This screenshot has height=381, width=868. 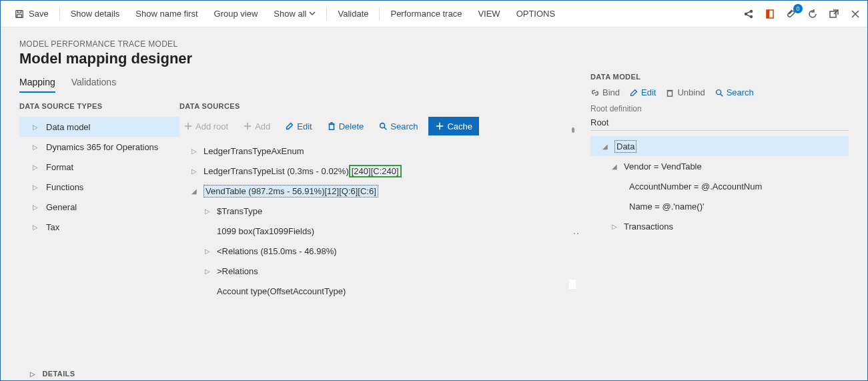 What do you see at coordinates (93, 83) in the screenshot?
I see `tab-validations: Validations` at bounding box center [93, 83].